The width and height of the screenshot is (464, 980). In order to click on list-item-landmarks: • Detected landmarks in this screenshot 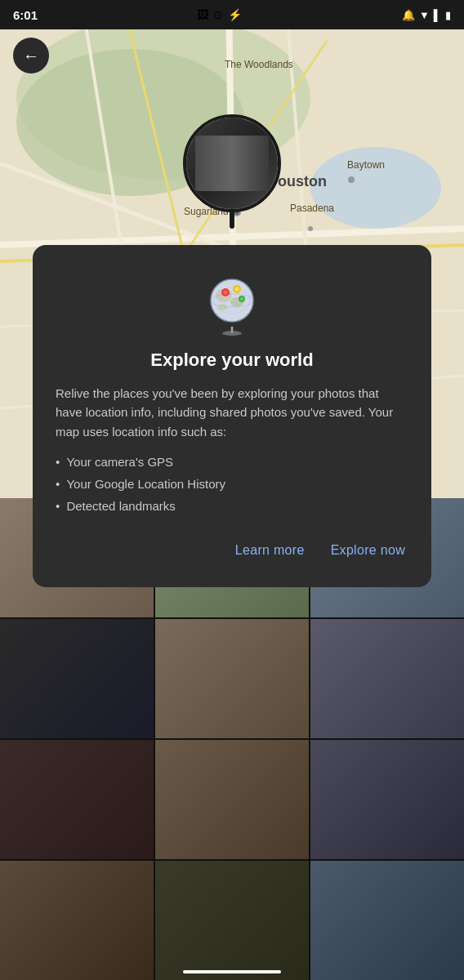, I will do `click(232, 506)`.